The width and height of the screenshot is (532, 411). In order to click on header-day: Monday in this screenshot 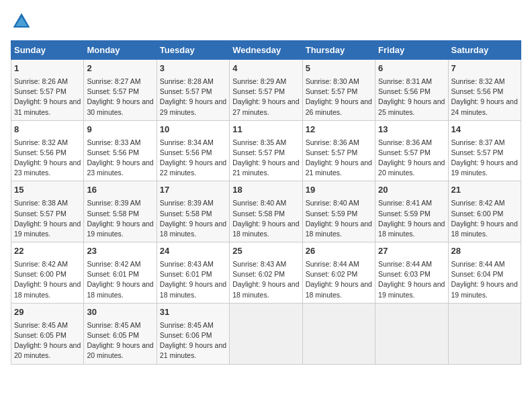, I will do `click(120, 50)`.